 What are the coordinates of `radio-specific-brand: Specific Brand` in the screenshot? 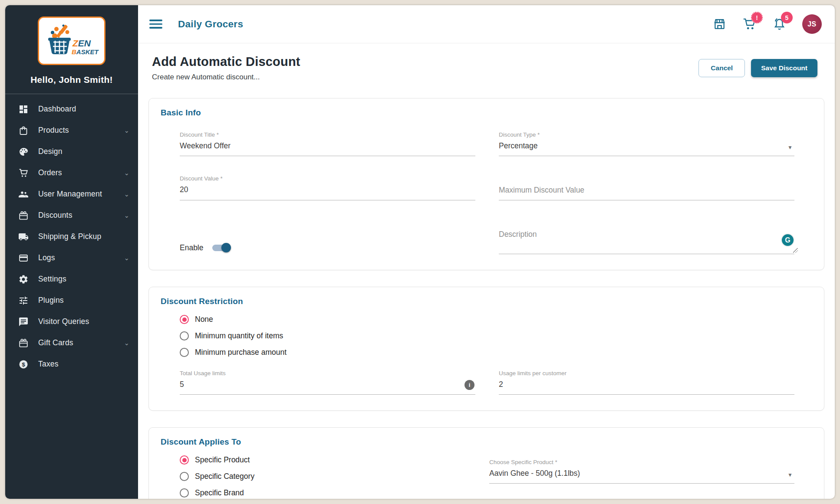 It's located at (323, 493).